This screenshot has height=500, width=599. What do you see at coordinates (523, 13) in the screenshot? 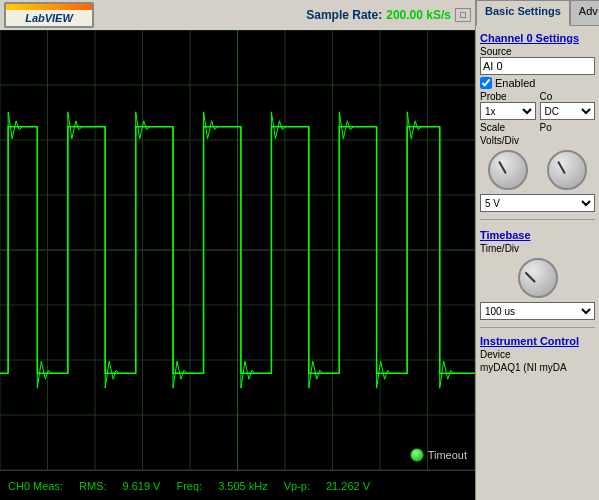
I see `tab-basic: Basic Settings` at bounding box center [523, 13].